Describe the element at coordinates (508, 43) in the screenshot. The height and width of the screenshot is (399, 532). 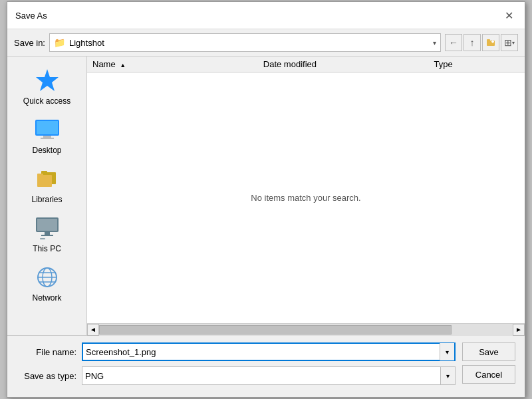
I see `views-icon: ⊞` at that location.